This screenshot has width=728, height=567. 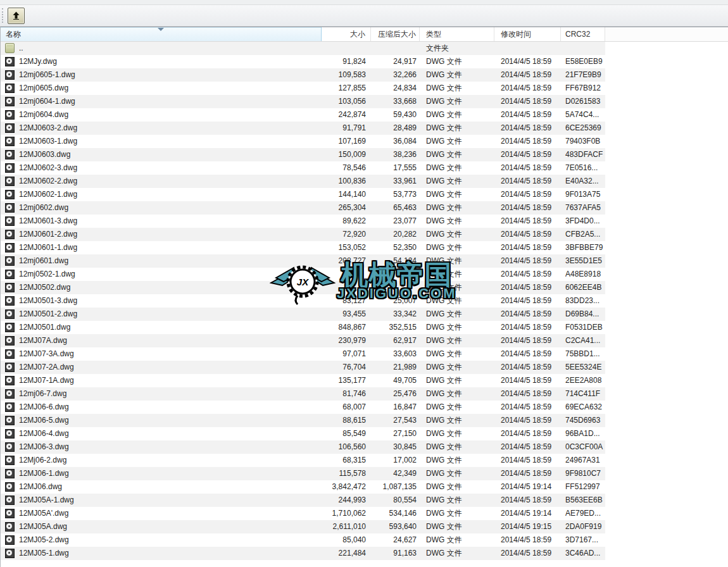 I want to click on file-name: 12MJ06-4.dwg, so click(x=44, y=434).